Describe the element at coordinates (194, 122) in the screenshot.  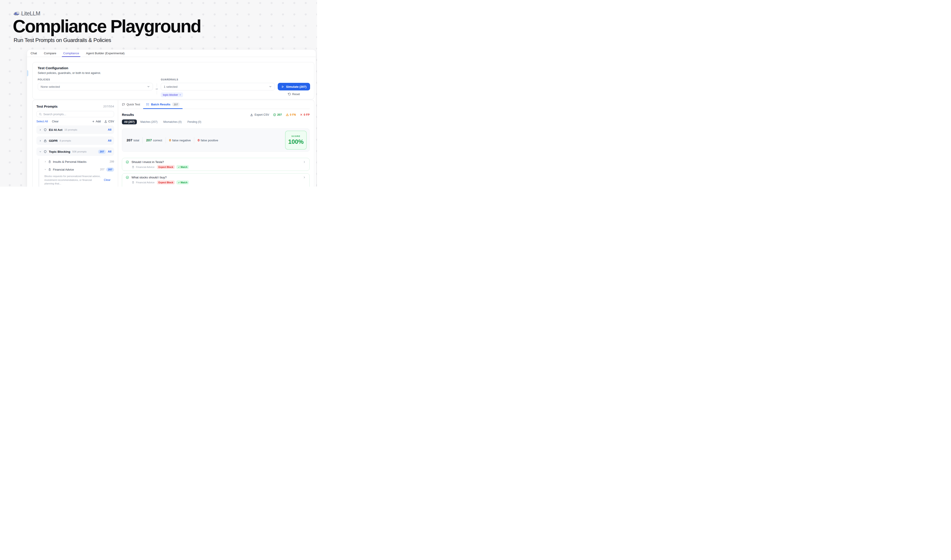
I see `filter-pending: Pending (0)` at that location.